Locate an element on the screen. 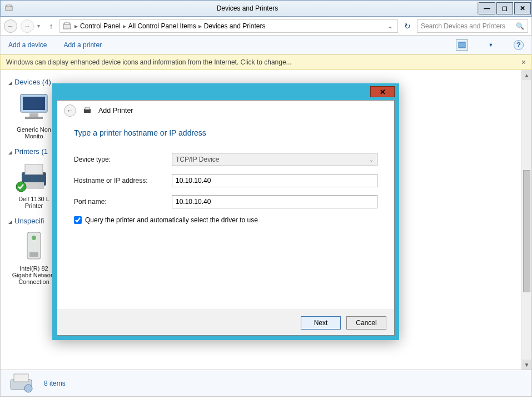 The image size is (532, 404). info-close-icon: × is located at coordinates (524, 62).